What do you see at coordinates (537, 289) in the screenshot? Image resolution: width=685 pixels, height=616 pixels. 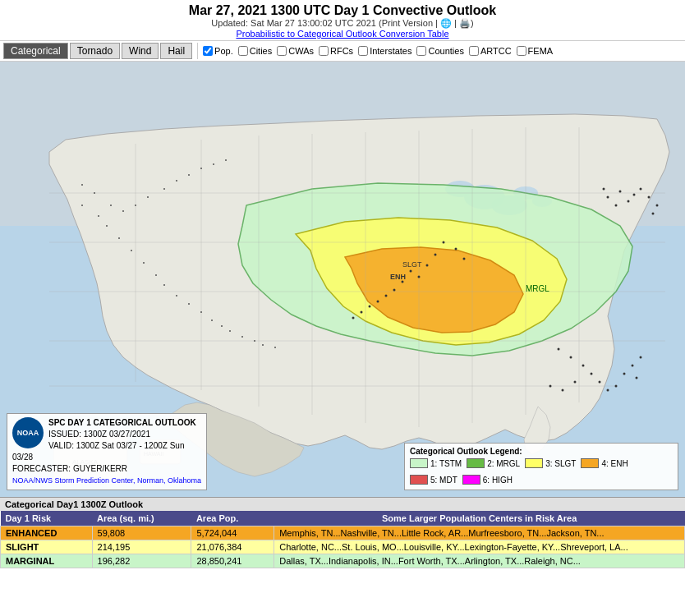 I see `svg-text: MRGL` at bounding box center [537, 289].